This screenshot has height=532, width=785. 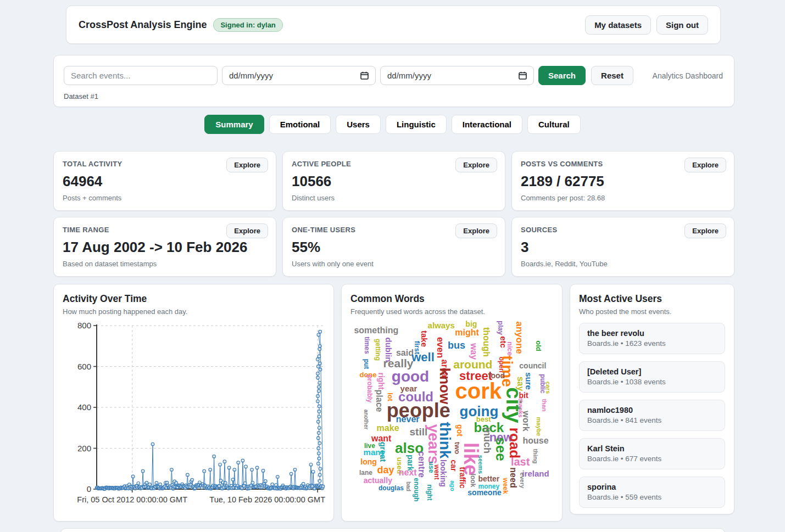 I want to click on signed-in-badge: Signed in: dylan, so click(x=248, y=25).